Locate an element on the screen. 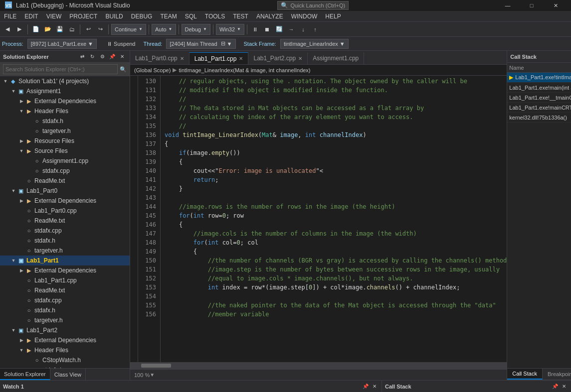 The height and width of the screenshot is (392, 571). tree-item-8: ○Assignment1.cpp is located at coordinates (65, 161).